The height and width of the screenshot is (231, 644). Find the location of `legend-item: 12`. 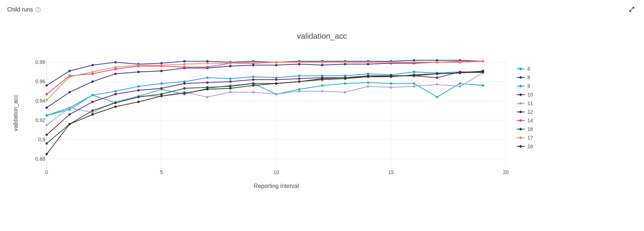

legend-item: 12 is located at coordinates (525, 112).